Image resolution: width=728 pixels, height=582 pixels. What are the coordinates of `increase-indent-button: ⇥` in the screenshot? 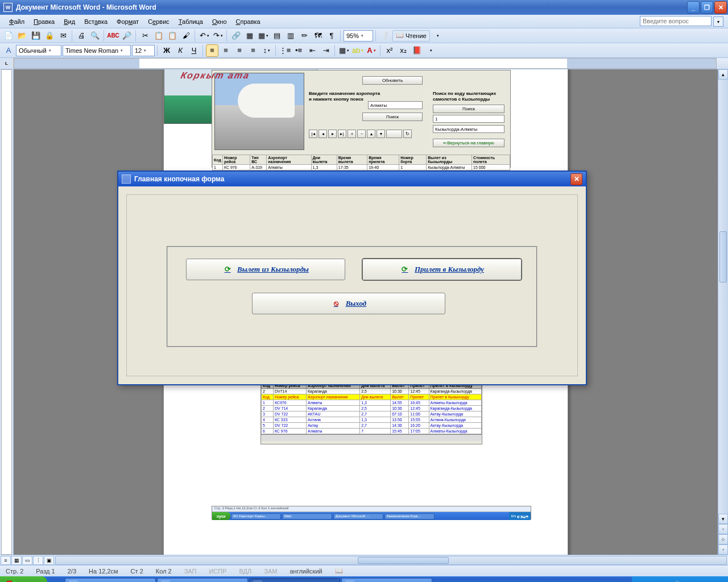 It's located at (326, 51).